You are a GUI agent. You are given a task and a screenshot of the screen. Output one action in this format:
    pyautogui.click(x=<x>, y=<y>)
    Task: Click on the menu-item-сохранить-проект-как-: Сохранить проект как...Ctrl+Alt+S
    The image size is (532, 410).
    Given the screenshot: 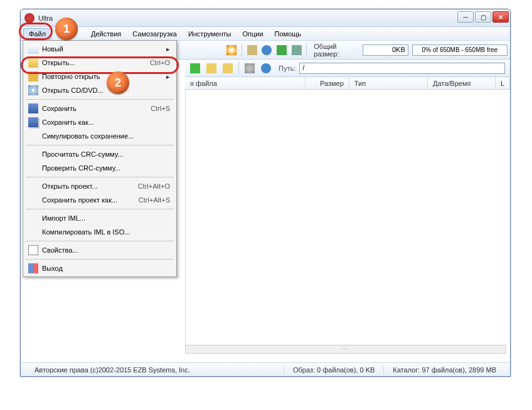 What is the action you would take?
    pyautogui.click(x=100, y=200)
    